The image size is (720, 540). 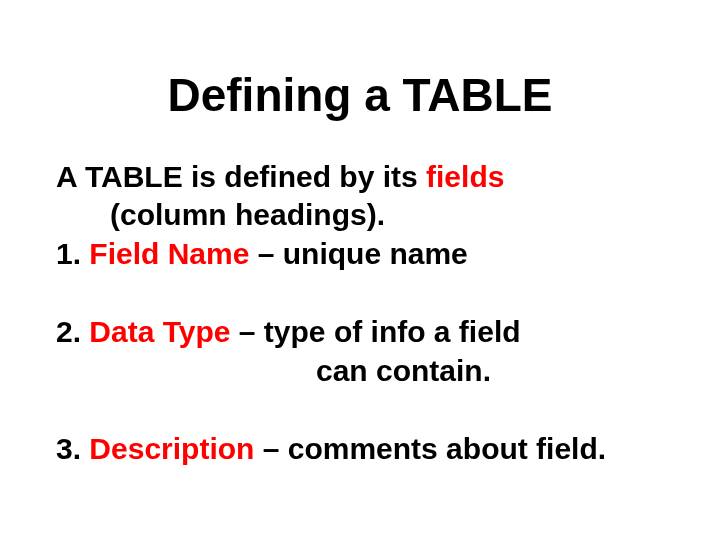 I want to click on item-keyword: Description, so click(x=172, y=448).